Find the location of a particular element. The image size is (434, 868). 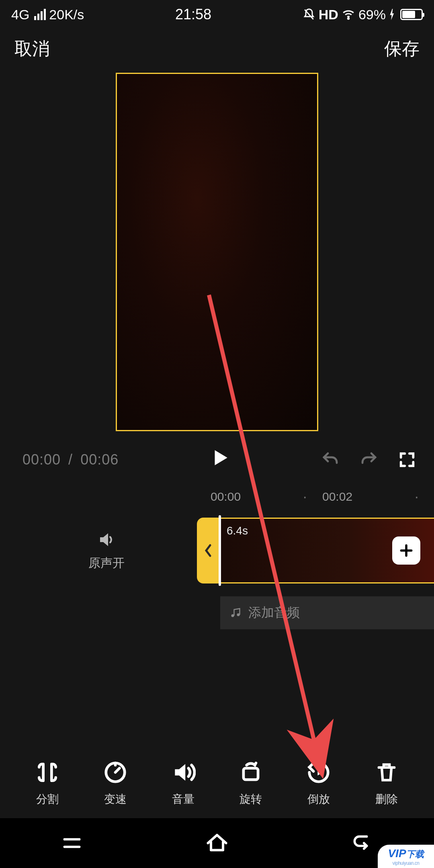

tool-rotate: 旋转 is located at coordinates (251, 784).